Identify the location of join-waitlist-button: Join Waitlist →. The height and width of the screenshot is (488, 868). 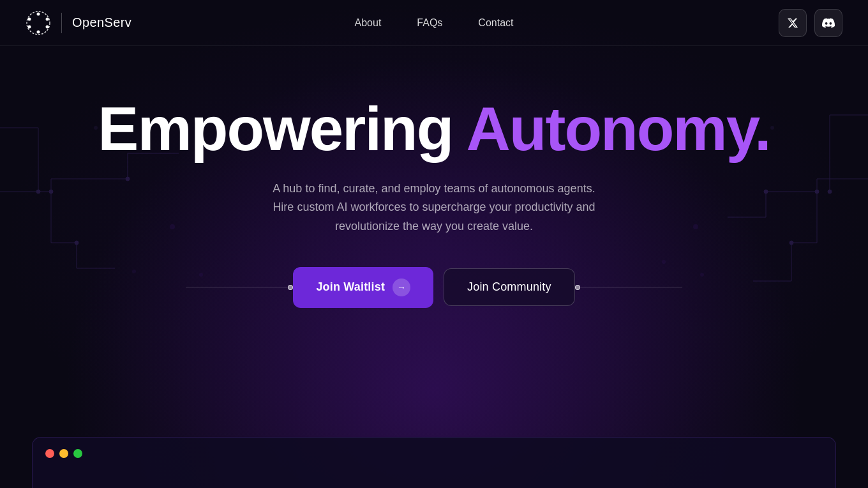
(363, 287).